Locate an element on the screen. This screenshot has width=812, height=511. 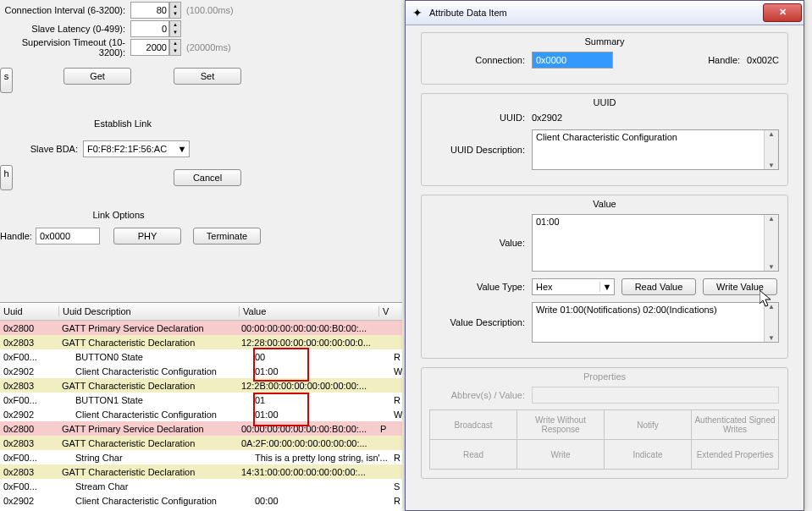
table-row: 0x2803GATT Characteristic Declaration14:… is located at coordinates (202, 472).